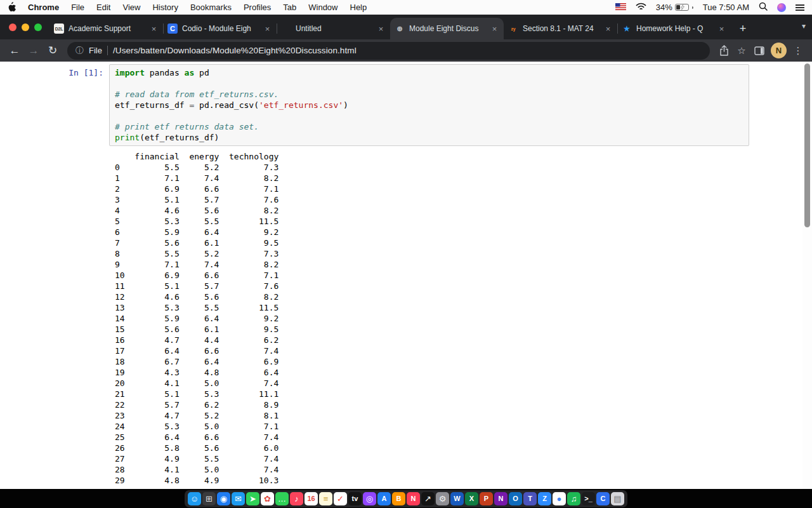  I want to click on bookmark-star-icon: ☆, so click(742, 51).